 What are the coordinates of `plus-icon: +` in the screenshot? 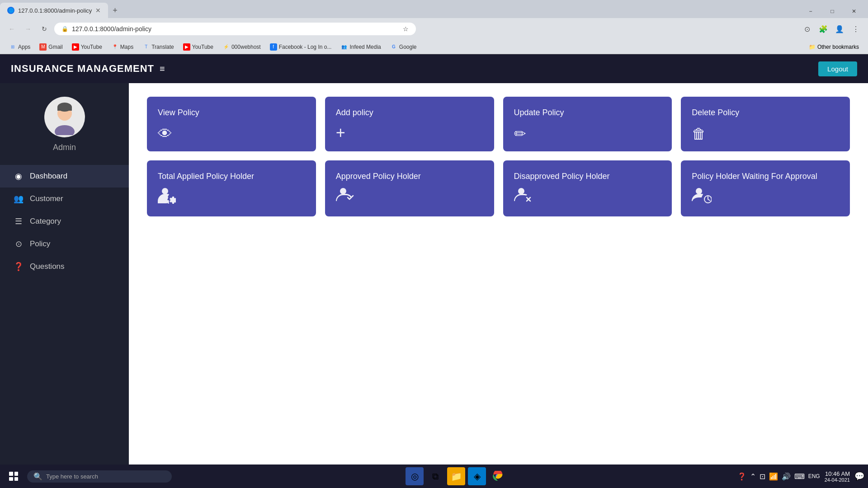 It's located at (410, 133).